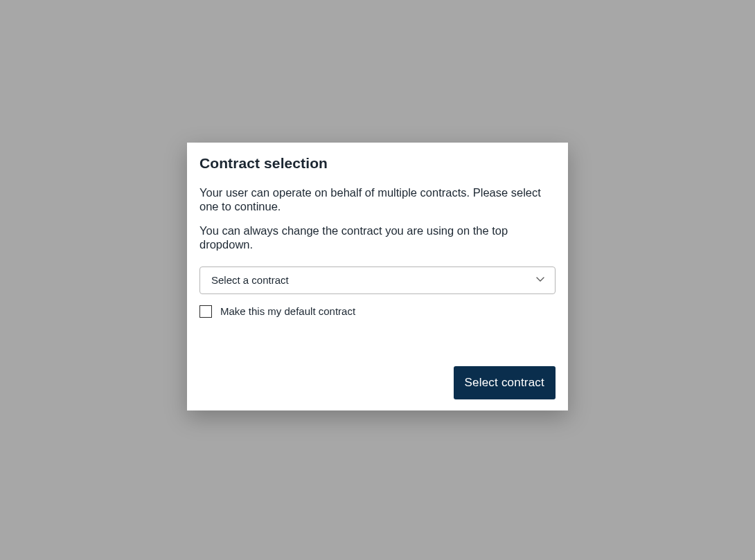 Image resolution: width=755 pixels, height=560 pixels. Describe the element at coordinates (378, 163) in the screenshot. I see `modal-title: Contract selection` at that location.